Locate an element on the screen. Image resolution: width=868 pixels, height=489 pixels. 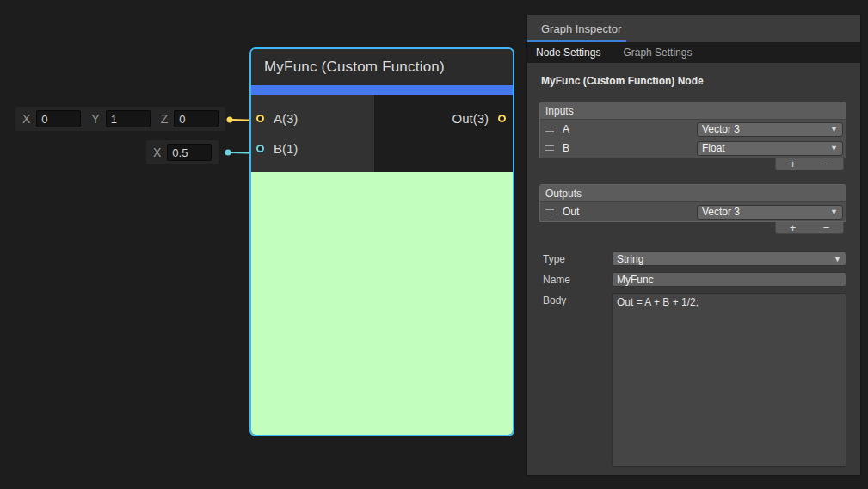
list-item: B Float ▼ is located at coordinates (693, 148).